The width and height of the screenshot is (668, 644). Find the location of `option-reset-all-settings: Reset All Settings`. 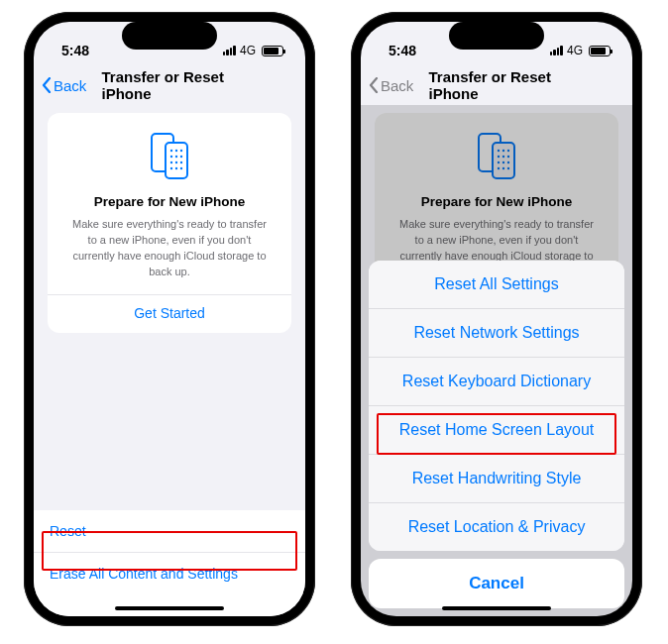

option-reset-all-settings: Reset All Settings is located at coordinates (497, 284).